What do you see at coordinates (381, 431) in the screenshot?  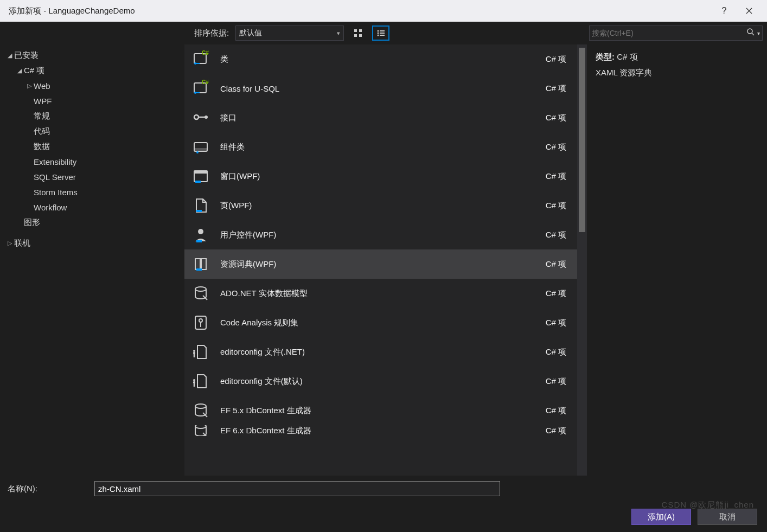 I see `template-item: EF 6.x DbContext 生成器C# 项` at bounding box center [381, 431].